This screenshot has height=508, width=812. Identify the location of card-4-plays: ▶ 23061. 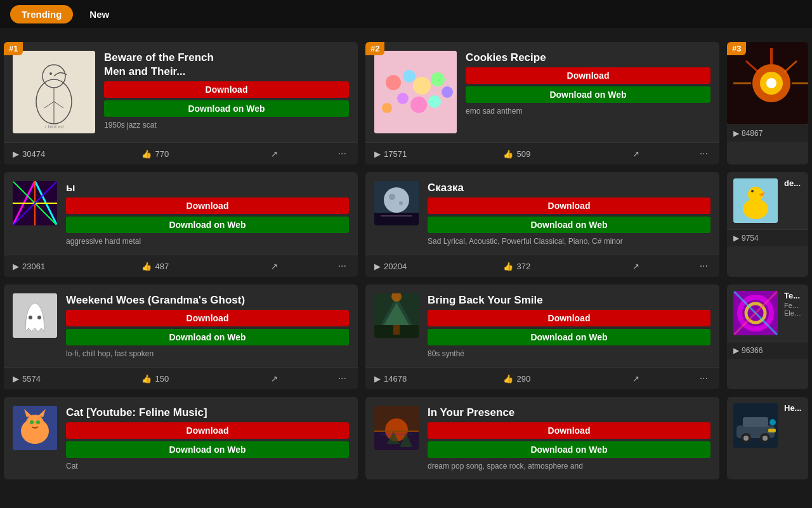
(77, 267).